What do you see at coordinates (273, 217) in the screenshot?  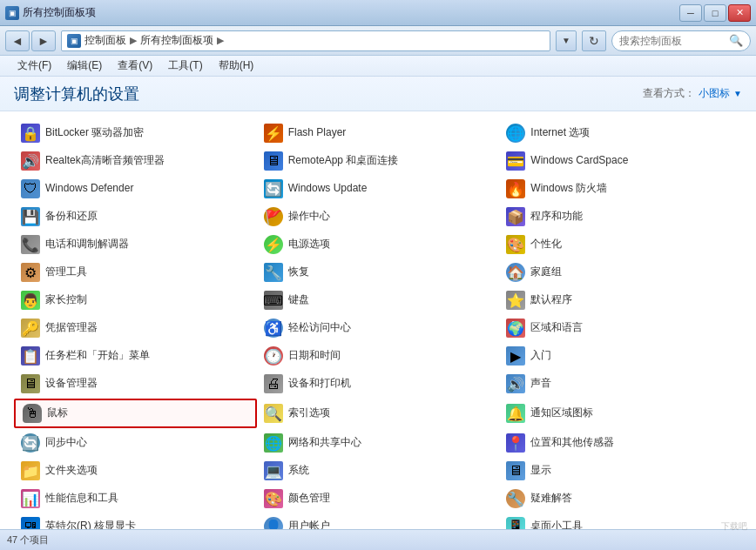 I see `item-icon: 🚩` at bounding box center [273, 217].